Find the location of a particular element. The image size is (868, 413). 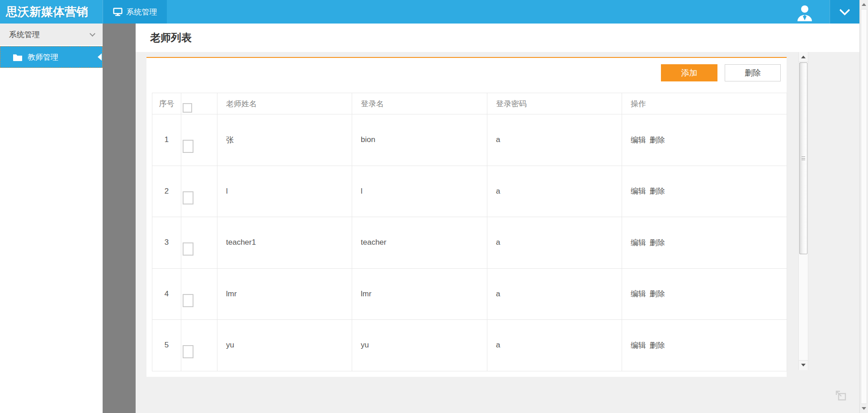

sidebar-item-teacher-management: 教师管理 is located at coordinates (52, 57).